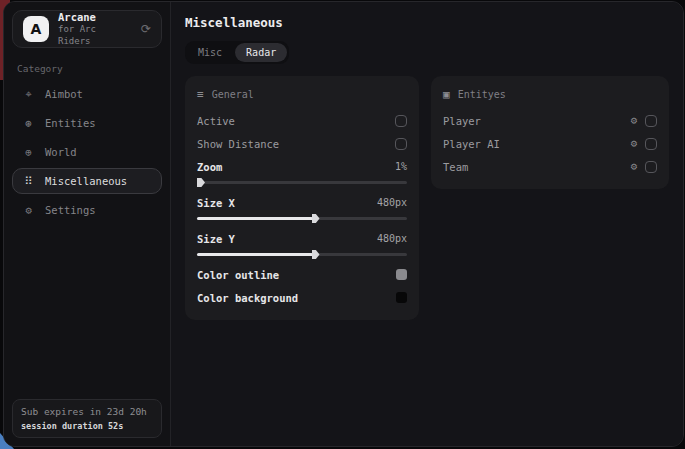 This screenshot has height=449, width=685. What do you see at coordinates (402, 274) in the screenshot?
I see `color-outline-swatch` at bounding box center [402, 274].